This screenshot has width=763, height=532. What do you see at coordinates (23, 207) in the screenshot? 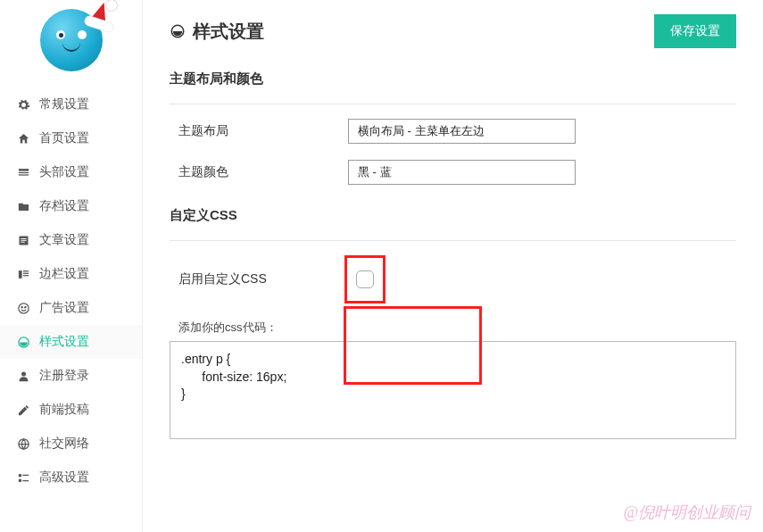
I see `archive-icon` at bounding box center [23, 207].